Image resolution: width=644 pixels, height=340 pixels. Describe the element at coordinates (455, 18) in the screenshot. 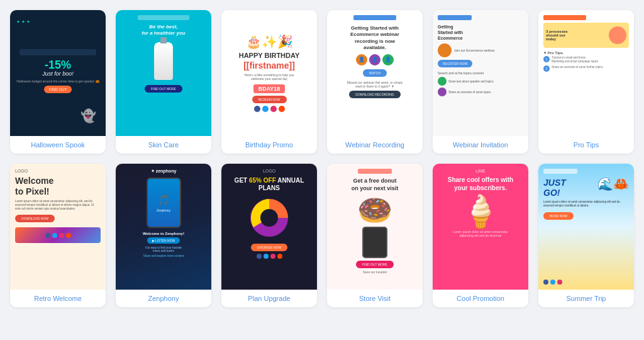

I see `wi-logo` at that location.